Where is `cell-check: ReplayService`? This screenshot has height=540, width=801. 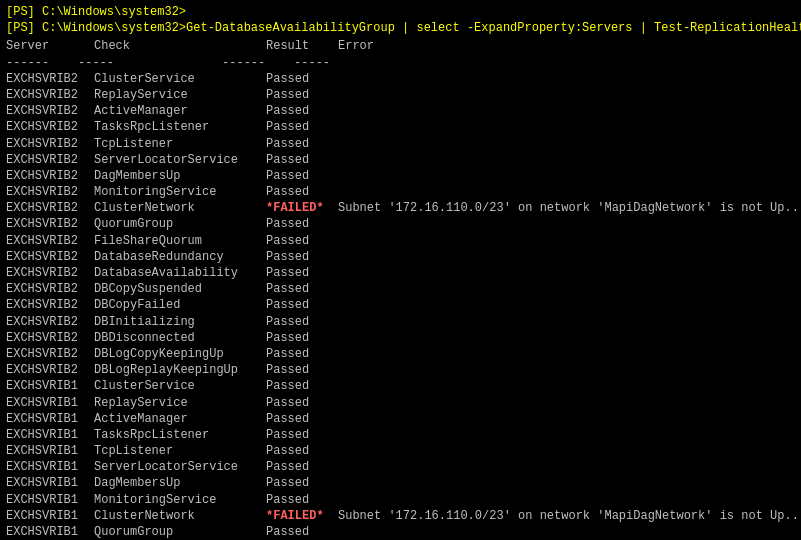 cell-check: ReplayService is located at coordinates (180, 403).